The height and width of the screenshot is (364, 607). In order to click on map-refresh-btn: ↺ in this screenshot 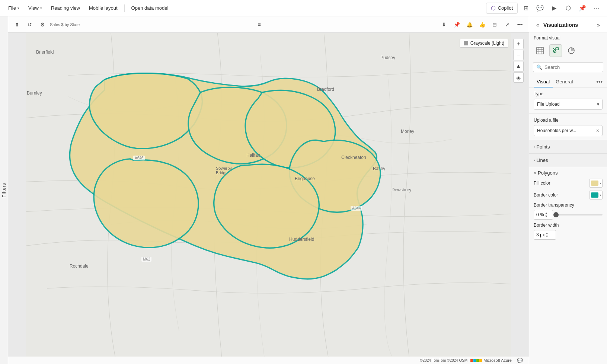, I will do `click(30, 25)`.